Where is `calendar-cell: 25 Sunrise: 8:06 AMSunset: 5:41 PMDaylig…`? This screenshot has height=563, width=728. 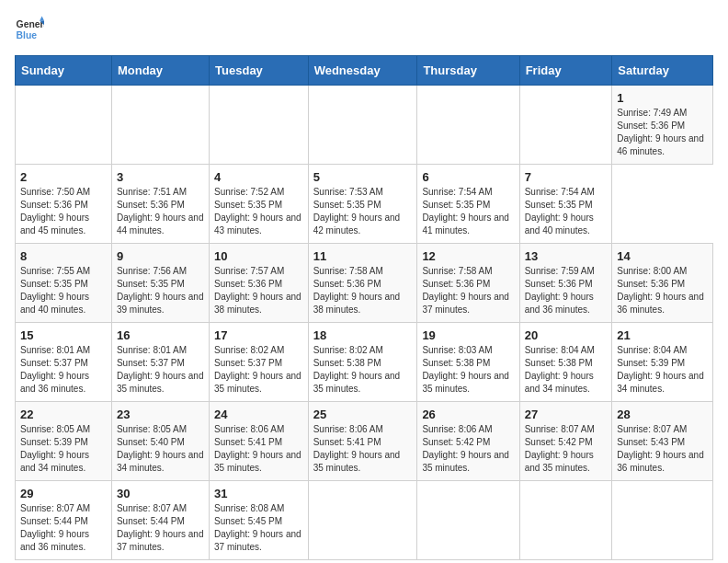 calendar-cell: 25 Sunrise: 8:06 AMSunset: 5:41 PMDaylig… is located at coordinates (362, 442).